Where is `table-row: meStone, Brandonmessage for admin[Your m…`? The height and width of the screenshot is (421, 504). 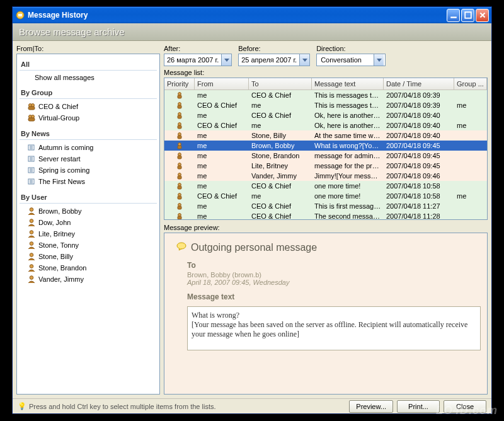
table-row: meStone, Brandonmessage for admin[Your m… is located at coordinates (326, 156).